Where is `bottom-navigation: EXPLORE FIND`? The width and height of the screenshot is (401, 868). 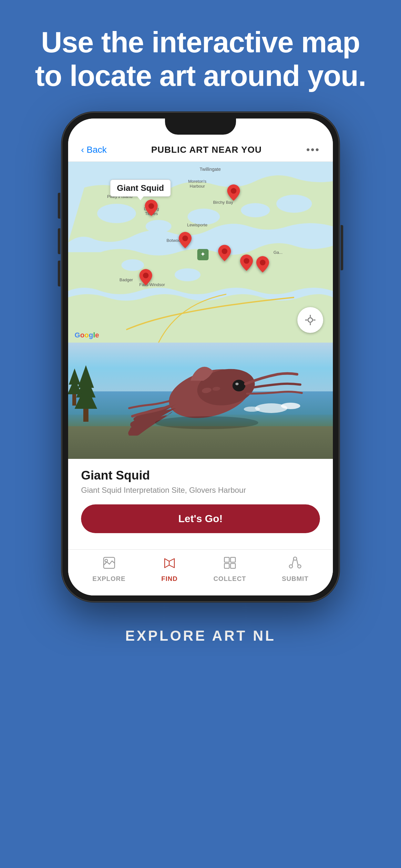
bottom-navigation: EXPLORE FIND is located at coordinates (201, 572).